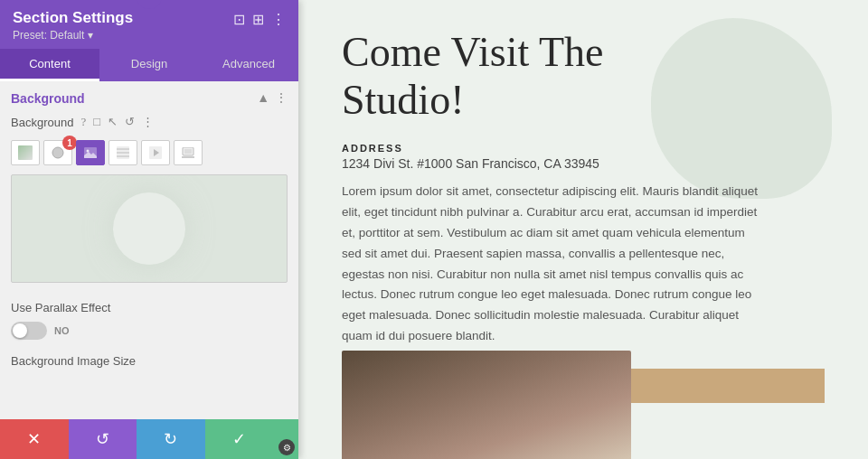  What do you see at coordinates (149, 155) in the screenshot?
I see `bg-type-row: 1` at bounding box center [149, 155].